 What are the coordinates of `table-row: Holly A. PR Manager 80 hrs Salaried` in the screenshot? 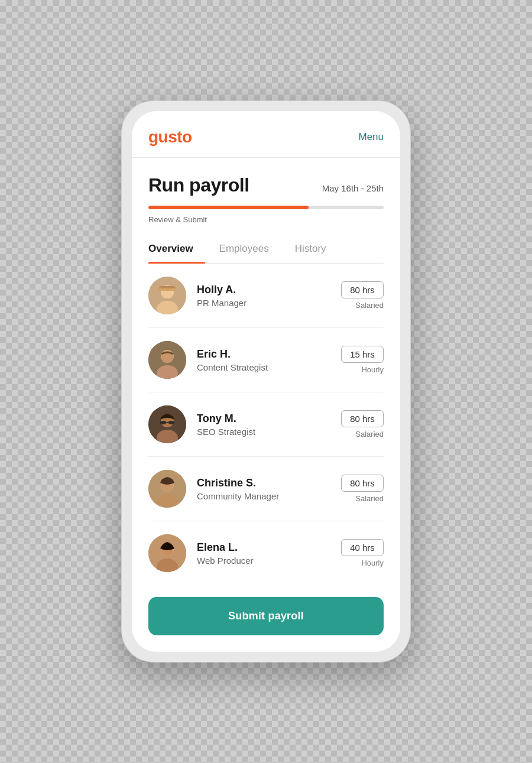 It's located at (266, 296).